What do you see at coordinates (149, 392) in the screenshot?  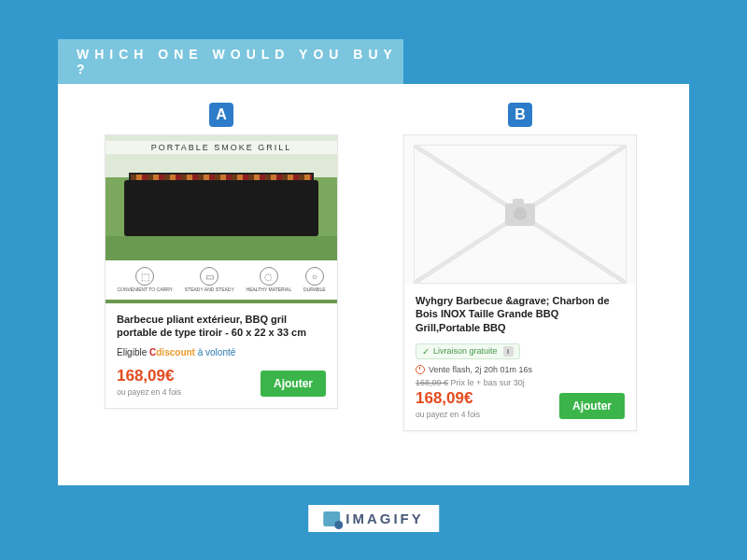 I see `payplan-a: ou payez en 4 fois` at bounding box center [149, 392].